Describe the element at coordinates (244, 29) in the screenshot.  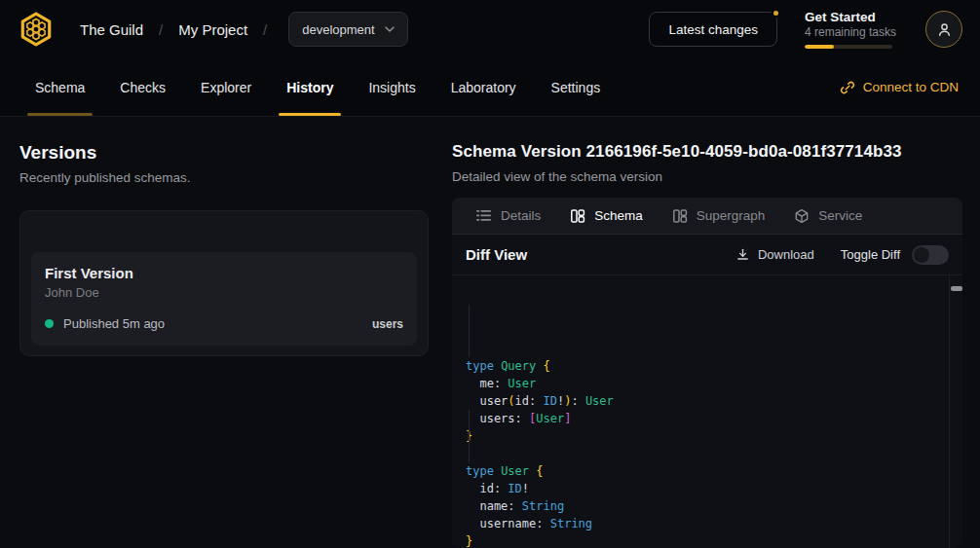
I see `breadcrumb: The Guild / My Project / development` at that location.